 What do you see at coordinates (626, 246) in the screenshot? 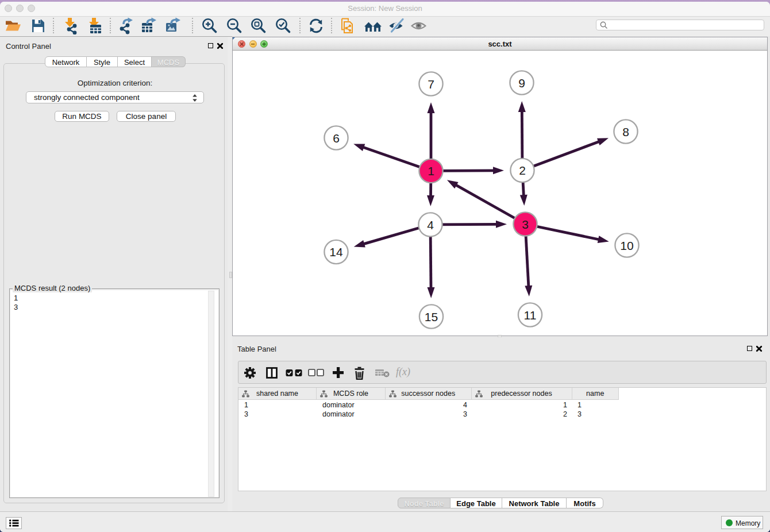
I see `svg-text: 10` at bounding box center [626, 246].